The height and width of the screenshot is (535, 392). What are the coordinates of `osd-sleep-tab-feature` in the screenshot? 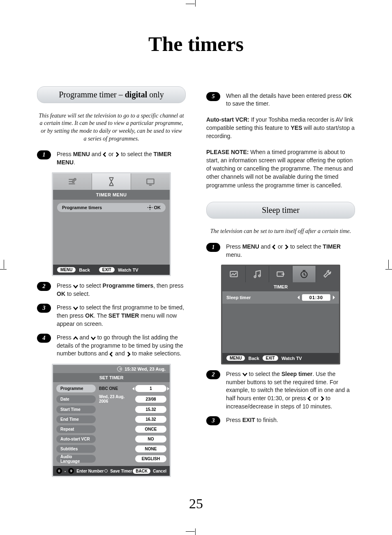 It's located at (280, 274).